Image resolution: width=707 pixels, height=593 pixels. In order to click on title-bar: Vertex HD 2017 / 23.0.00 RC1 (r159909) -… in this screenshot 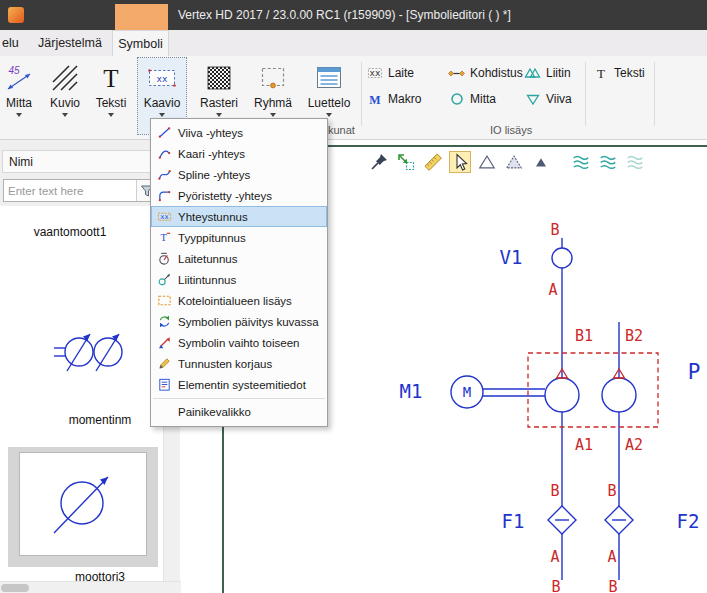, I will do `click(354, 15)`.